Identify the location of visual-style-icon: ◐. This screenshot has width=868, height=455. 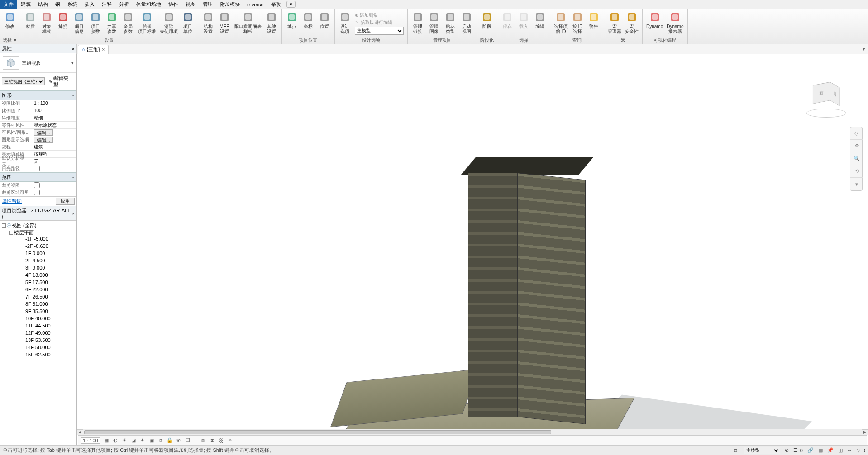
(115, 441).